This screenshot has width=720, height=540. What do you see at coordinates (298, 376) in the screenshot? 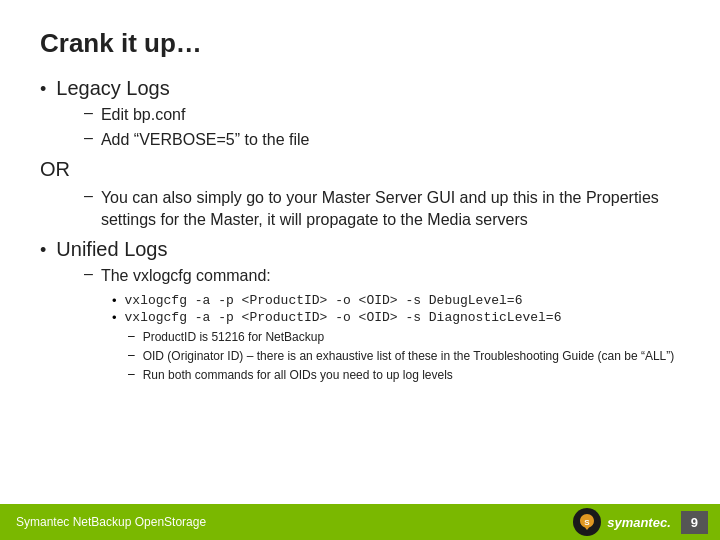
I see `note-3-text: Run both commands for all OIDs you need …` at bounding box center [298, 376].